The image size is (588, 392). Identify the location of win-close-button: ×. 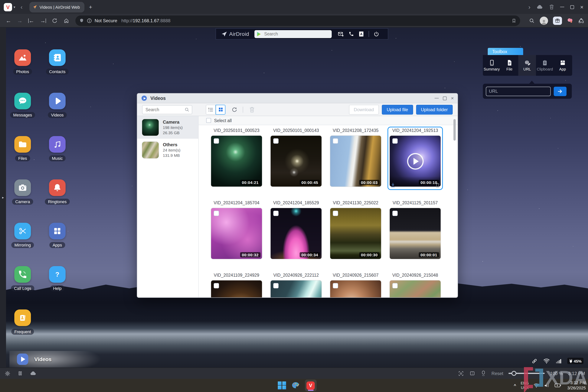
(452, 98).